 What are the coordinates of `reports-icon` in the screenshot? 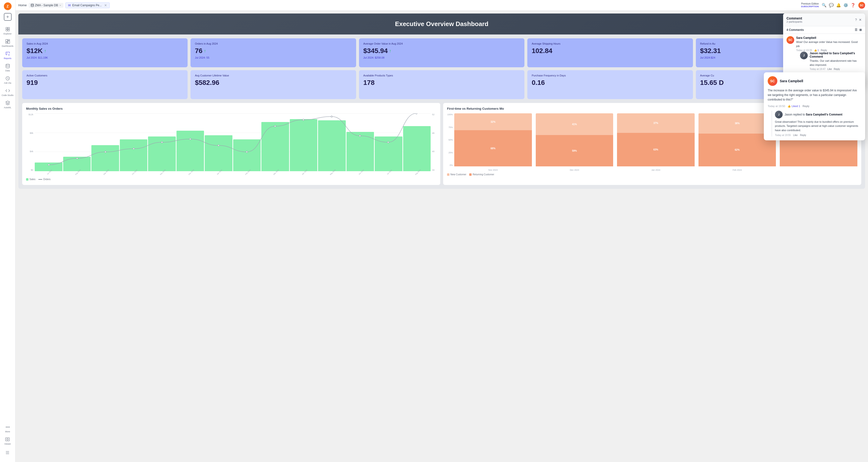 It's located at (8, 54).